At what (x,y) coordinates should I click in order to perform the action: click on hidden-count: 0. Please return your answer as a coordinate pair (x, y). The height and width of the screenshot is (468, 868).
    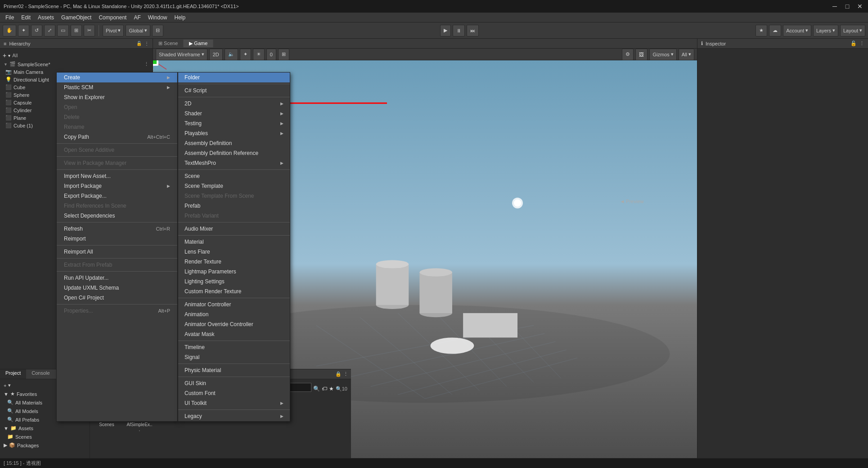
    Looking at the image, I should click on (271, 55).